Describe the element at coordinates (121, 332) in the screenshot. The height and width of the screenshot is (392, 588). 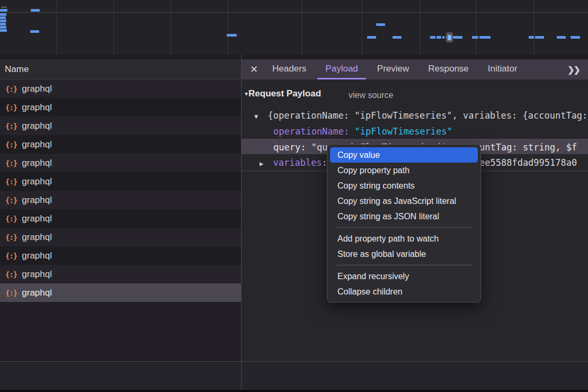
I see `request-list-empty-area` at that location.